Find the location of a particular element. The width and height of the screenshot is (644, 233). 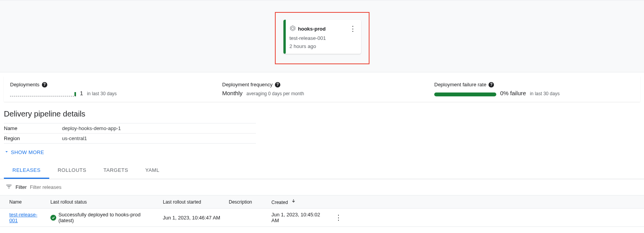

col-header-actions is located at coordinates (487, 202).